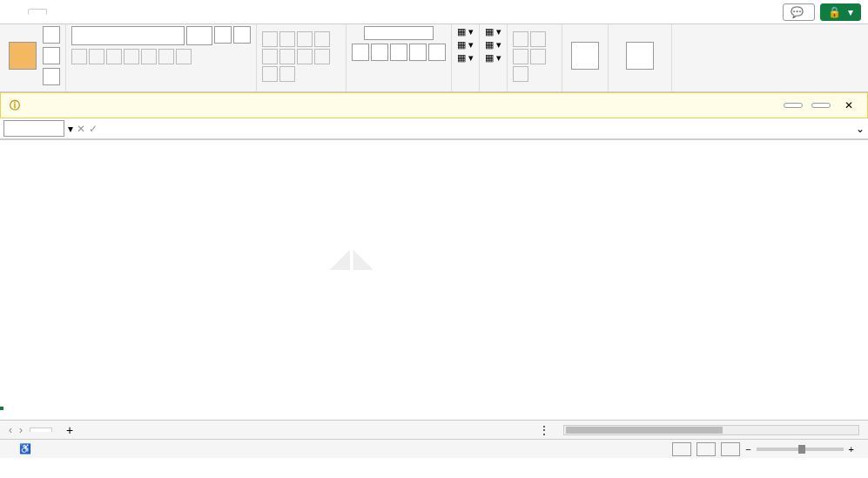  What do you see at coordinates (841, 12) in the screenshot?
I see `share-button: 🔒 ▾` at bounding box center [841, 12].